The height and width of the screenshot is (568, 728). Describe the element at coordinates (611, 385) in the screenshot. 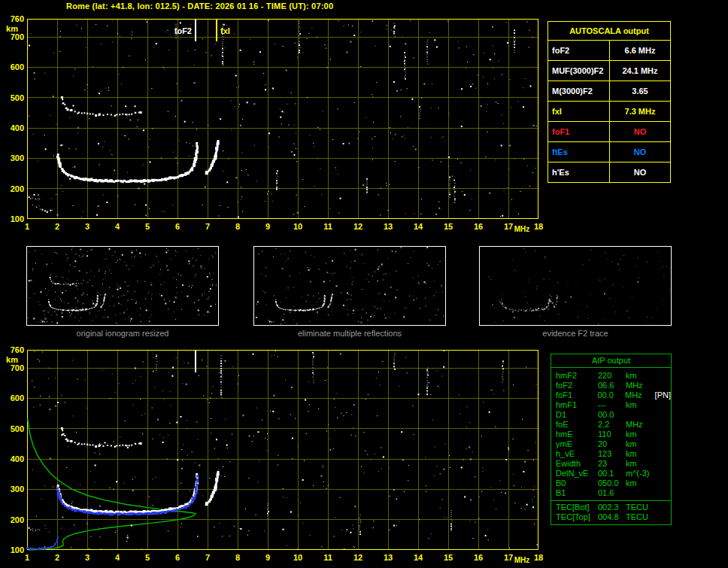

I see `aip-row: foF206.6MHz` at that location.